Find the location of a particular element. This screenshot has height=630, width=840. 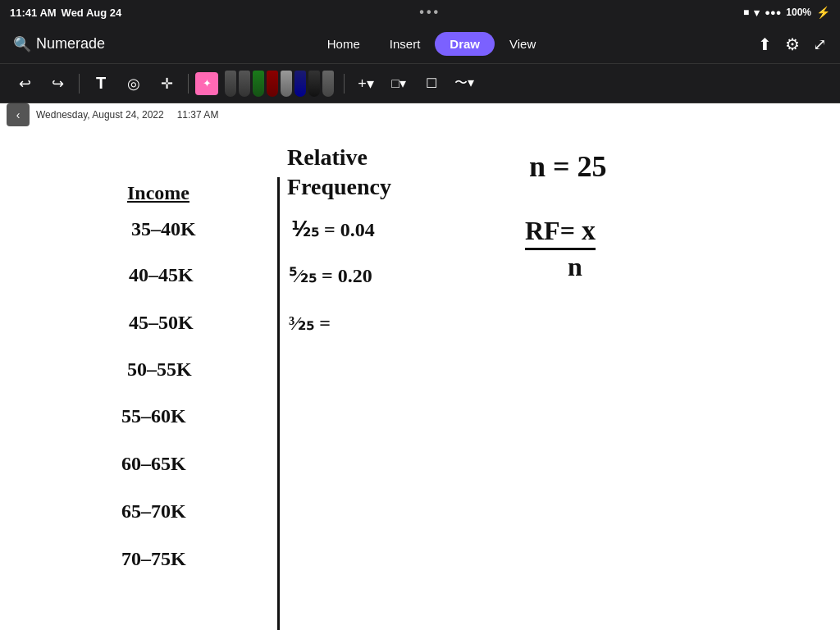

tab-home: Home is located at coordinates (344, 44).